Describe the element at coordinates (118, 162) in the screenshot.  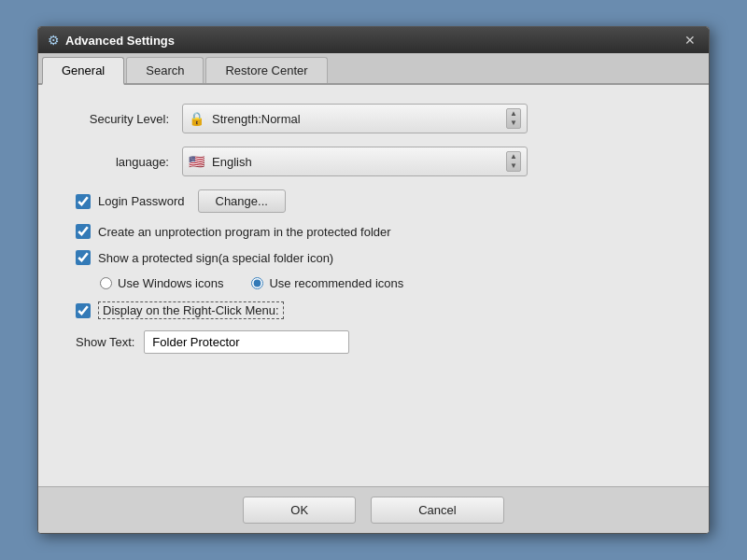
I see `language-label: language:` at that location.